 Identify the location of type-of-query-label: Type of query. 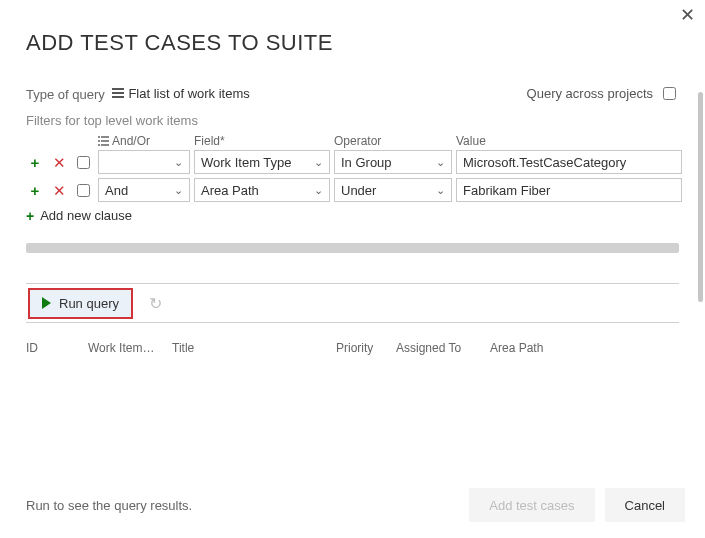
(66, 94).